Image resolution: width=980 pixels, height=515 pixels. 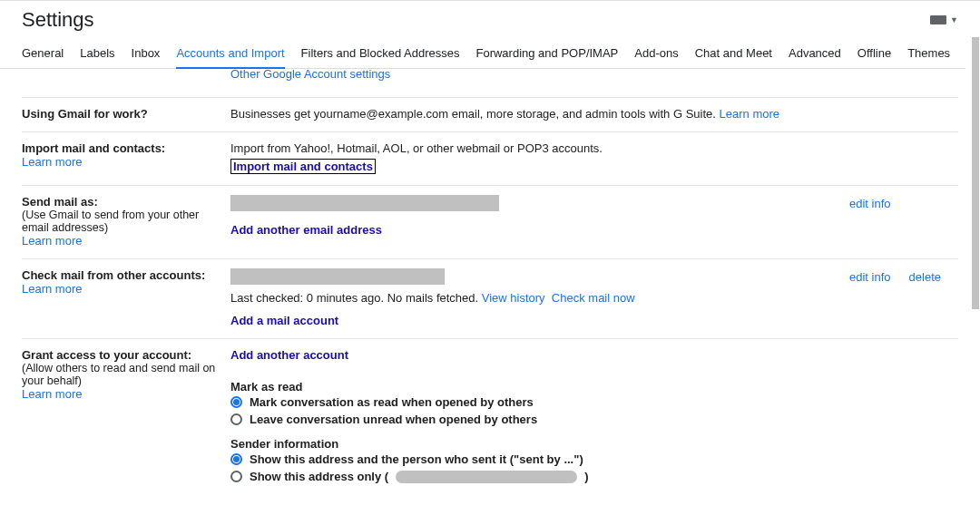 What do you see at coordinates (955, 20) in the screenshot?
I see `chevron-down-icon: ▼` at bounding box center [955, 20].